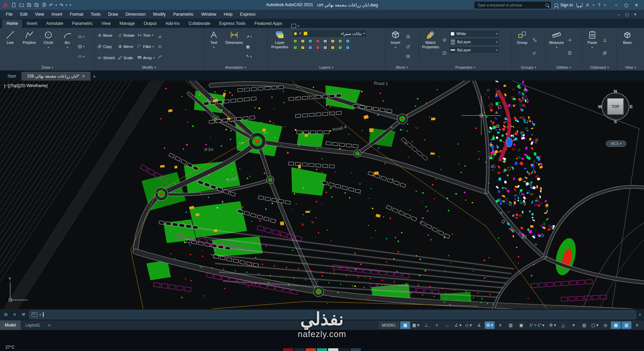  What do you see at coordinates (511, 5) in the screenshot?
I see `search-input` at bounding box center [511, 5].